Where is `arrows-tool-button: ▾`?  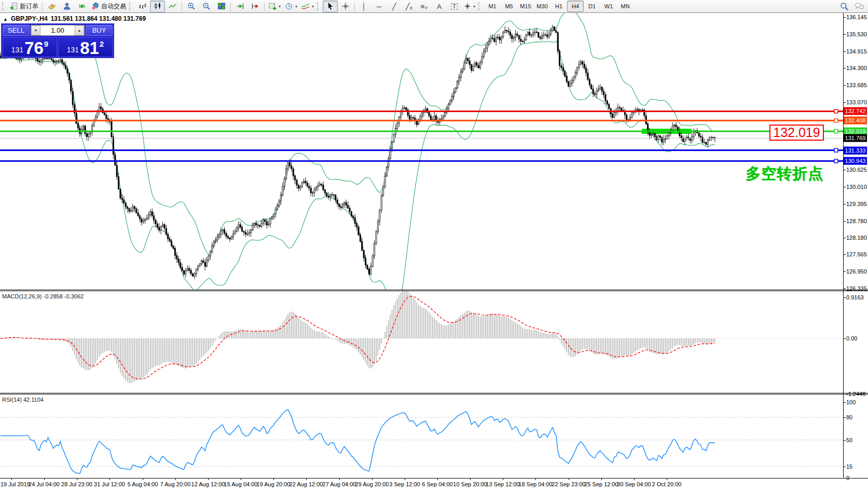 arrows-tool-button: ▾ is located at coordinates (470, 6).